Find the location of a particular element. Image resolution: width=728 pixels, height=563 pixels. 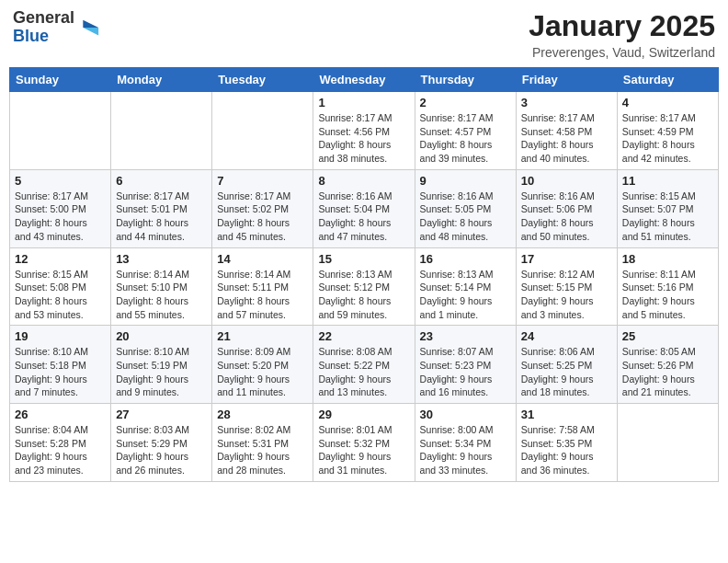

day-number: 7 is located at coordinates (263, 180).